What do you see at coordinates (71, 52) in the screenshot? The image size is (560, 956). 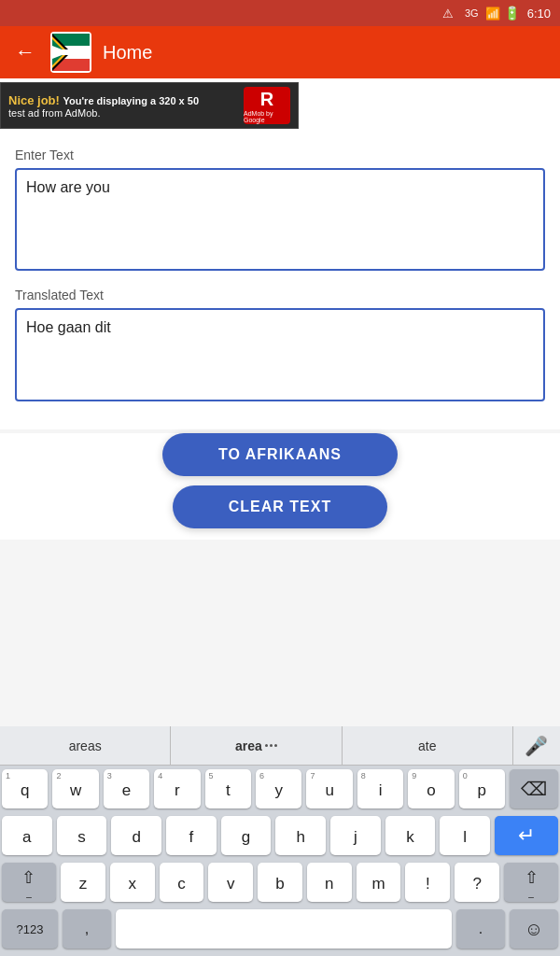 I see `flag-icon` at bounding box center [71, 52].